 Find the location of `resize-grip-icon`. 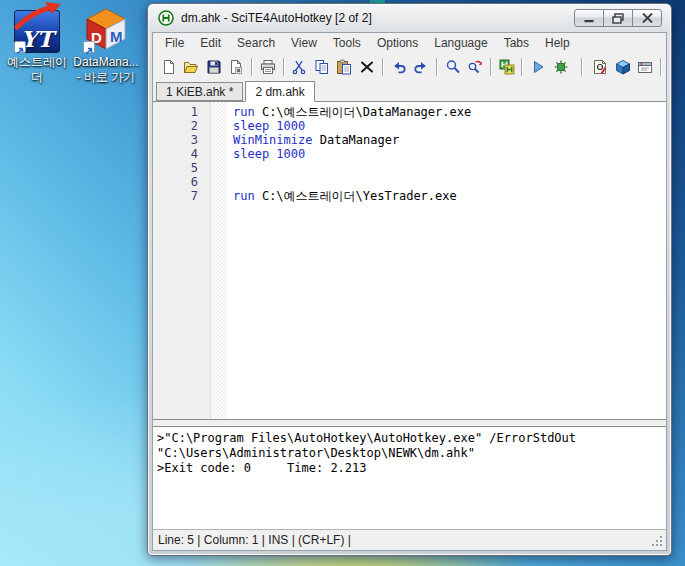

resize-grip-icon is located at coordinates (658, 542).